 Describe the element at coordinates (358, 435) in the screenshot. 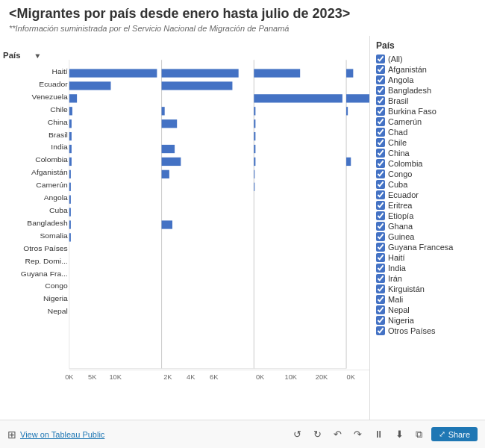

I see `forward-button: ↷` at that location.